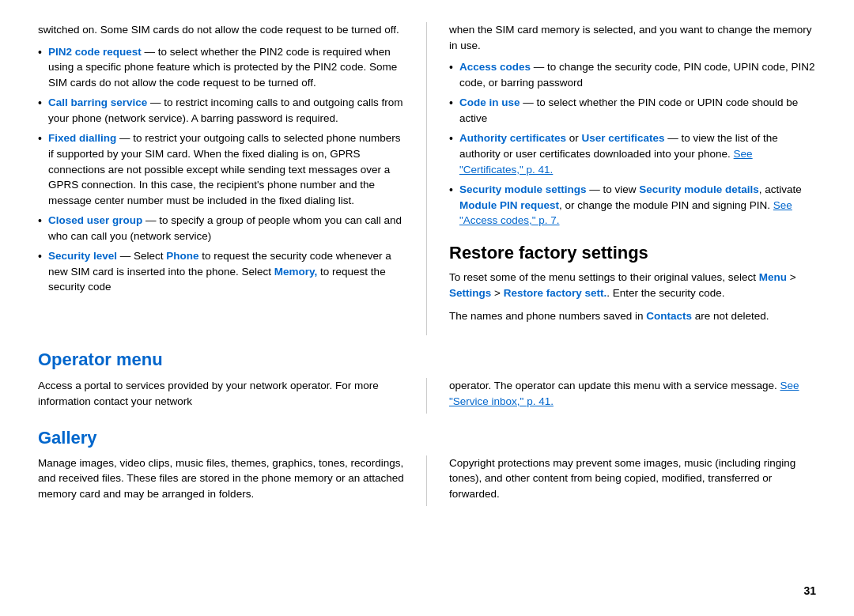 The height and width of the screenshot is (616, 854). What do you see at coordinates (82, 138) in the screenshot?
I see `fixed-dialling-link: Fixed dialling` at bounding box center [82, 138].